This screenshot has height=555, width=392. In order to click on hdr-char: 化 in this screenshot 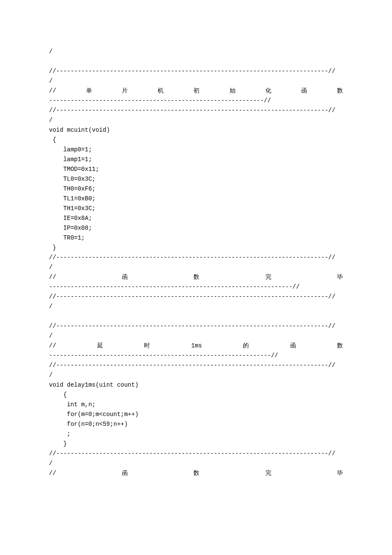, I will do `click(268, 91)`.